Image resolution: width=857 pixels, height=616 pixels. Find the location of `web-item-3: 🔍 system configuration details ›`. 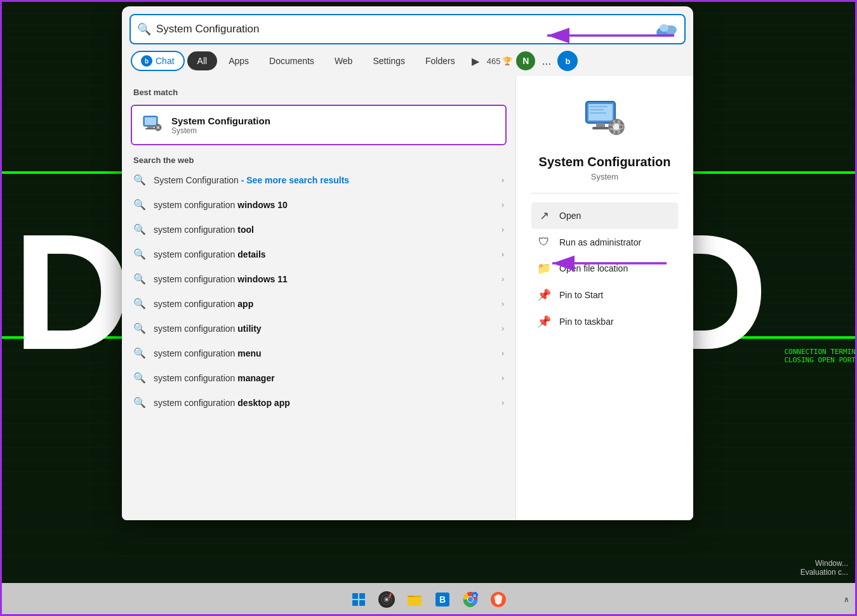

web-item-3: 🔍 system configuration details › is located at coordinates (319, 254).